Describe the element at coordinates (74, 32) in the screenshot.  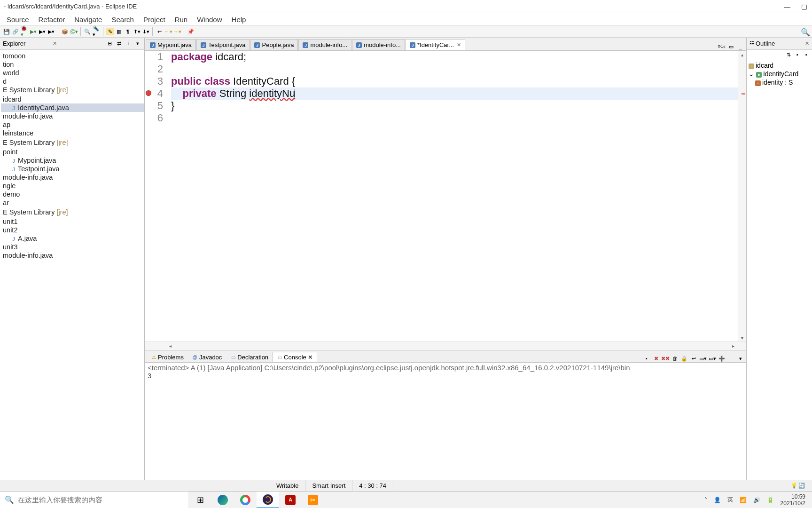
I see `new-class-icon: Ⓒ▾` at that location.